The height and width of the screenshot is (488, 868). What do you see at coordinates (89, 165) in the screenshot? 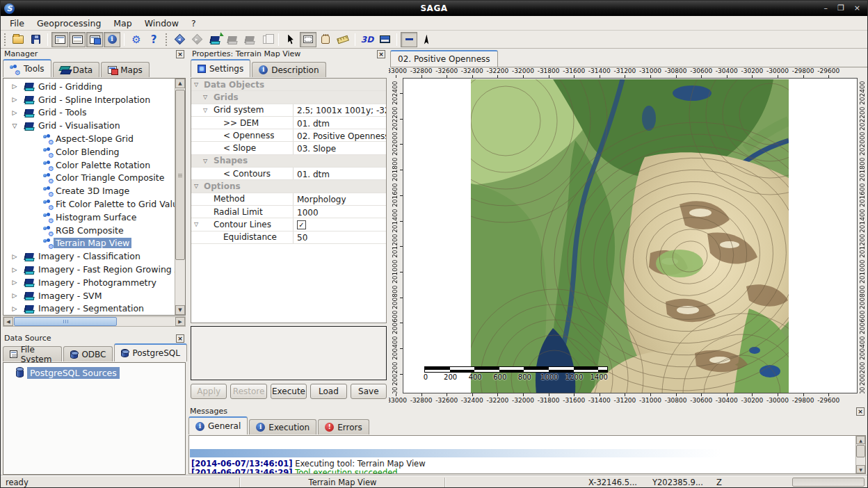
I see `tree-item: Color Palette Rotation` at bounding box center [89, 165].